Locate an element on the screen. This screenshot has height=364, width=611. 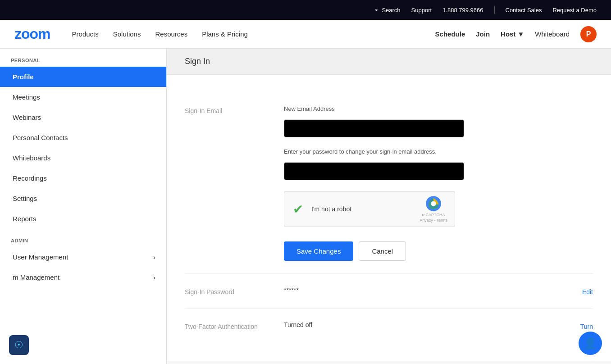
new-email-label: New Email Address is located at coordinates (438, 109).